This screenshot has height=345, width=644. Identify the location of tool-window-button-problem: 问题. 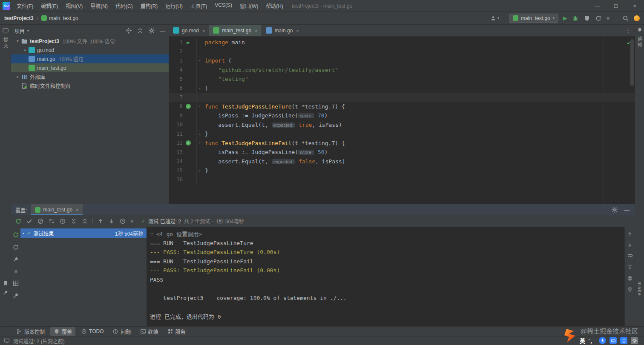
(122, 332).